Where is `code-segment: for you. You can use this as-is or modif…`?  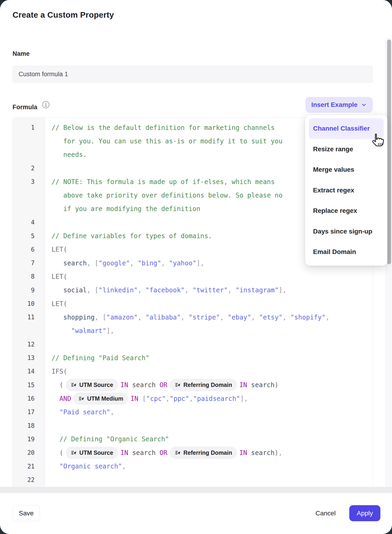 code-segment: for you. You can use this as-is or modif… is located at coordinates (167, 141).